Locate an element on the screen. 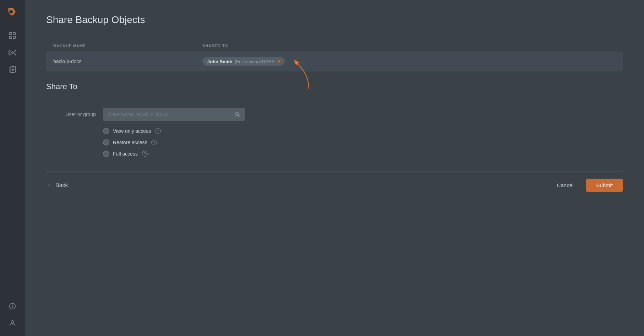  radio-circle-view-only is located at coordinates (106, 131).